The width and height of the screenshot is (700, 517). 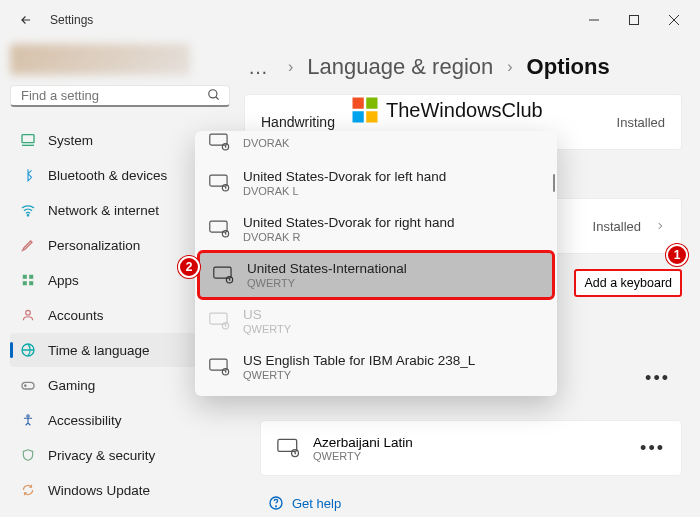 I want to click on update-icon, so click(x=28, y=490).